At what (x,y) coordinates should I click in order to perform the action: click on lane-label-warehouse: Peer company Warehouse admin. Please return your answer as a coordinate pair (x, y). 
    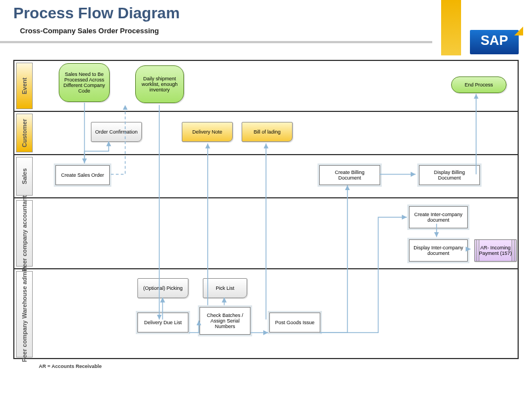
    Looking at the image, I should click on (24, 314).